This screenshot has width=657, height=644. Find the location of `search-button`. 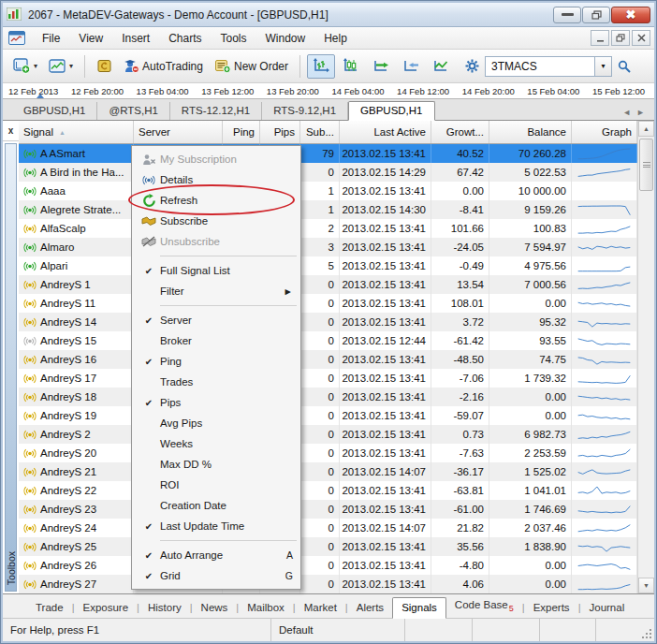

search-button is located at coordinates (624, 66).